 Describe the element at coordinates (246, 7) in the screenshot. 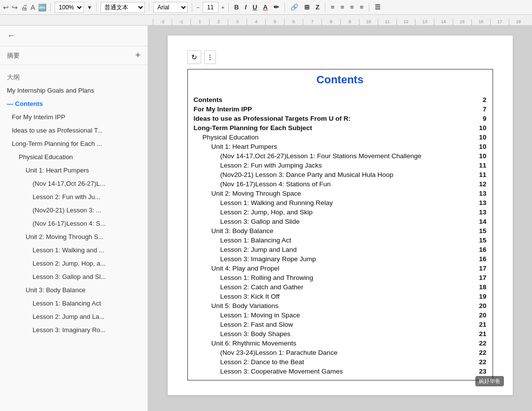

I see `italic-button: I` at that location.